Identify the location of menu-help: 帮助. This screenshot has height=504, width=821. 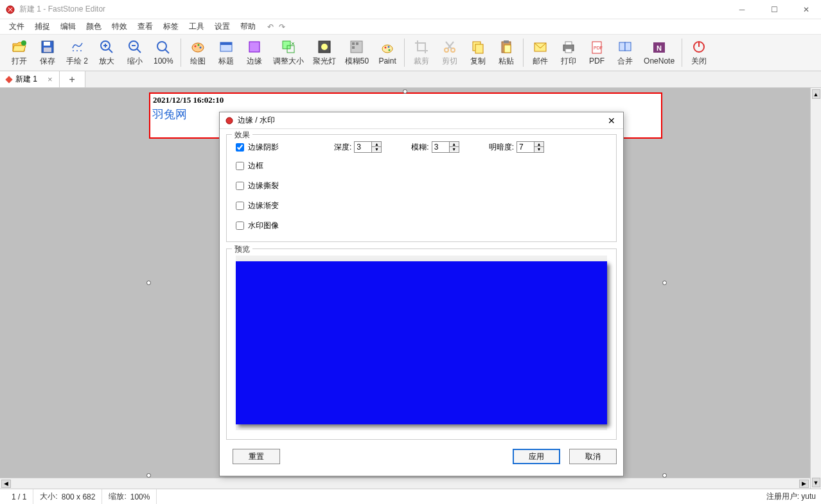
(248, 27).